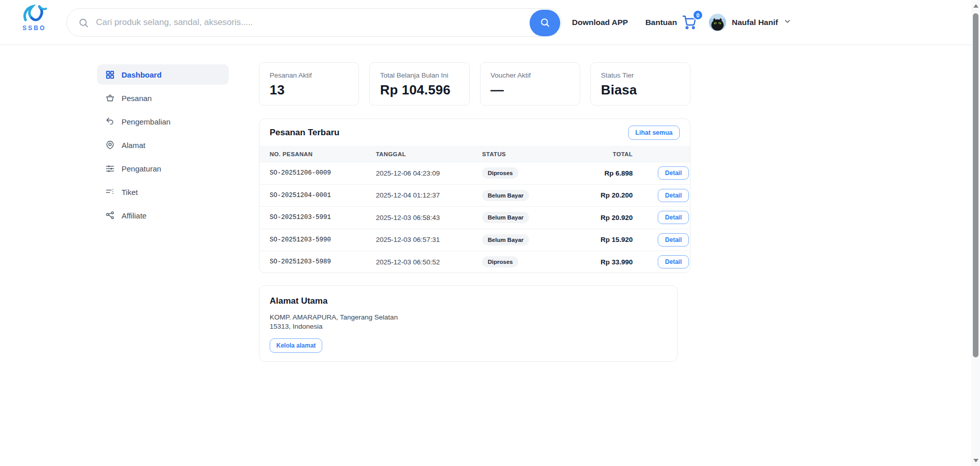  I want to click on cart-count-badge: 0, so click(698, 15).